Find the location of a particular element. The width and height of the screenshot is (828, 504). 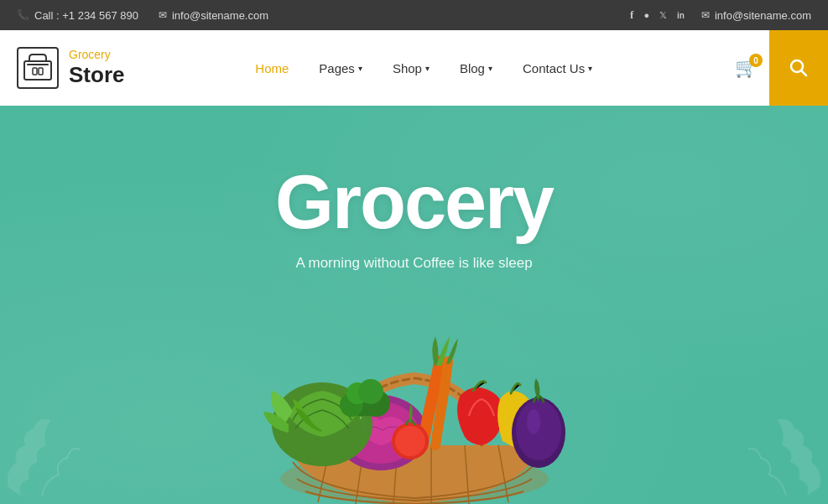

pages-chevron: ▾ is located at coordinates (361, 69).